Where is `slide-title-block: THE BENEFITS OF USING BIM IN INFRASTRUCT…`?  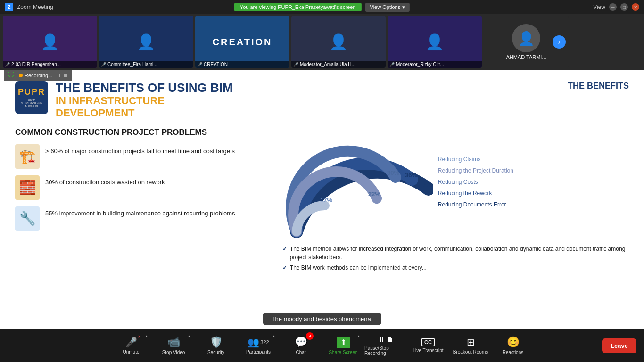 slide-title-block: THE BENEFITS OF USING BIM IN INFRASTRUCT… is located at coordinates (342, 100).